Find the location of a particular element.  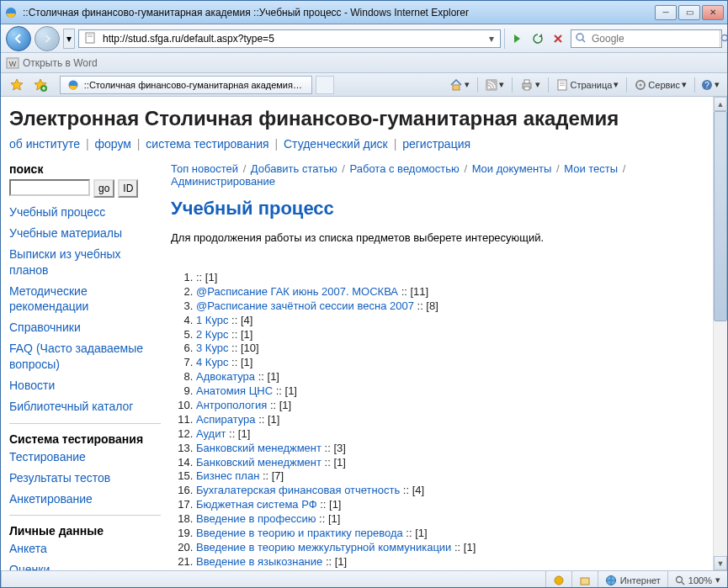

subject-count: :: [8] is located at coordinates (426, 306).